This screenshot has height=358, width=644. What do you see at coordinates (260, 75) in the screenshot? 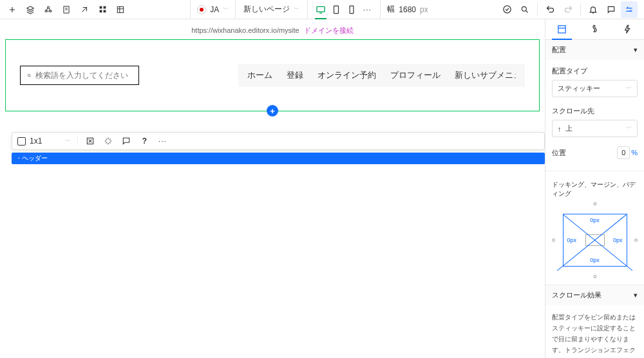
I see `nav-item: ホーム` at bounding box center [260, 75].